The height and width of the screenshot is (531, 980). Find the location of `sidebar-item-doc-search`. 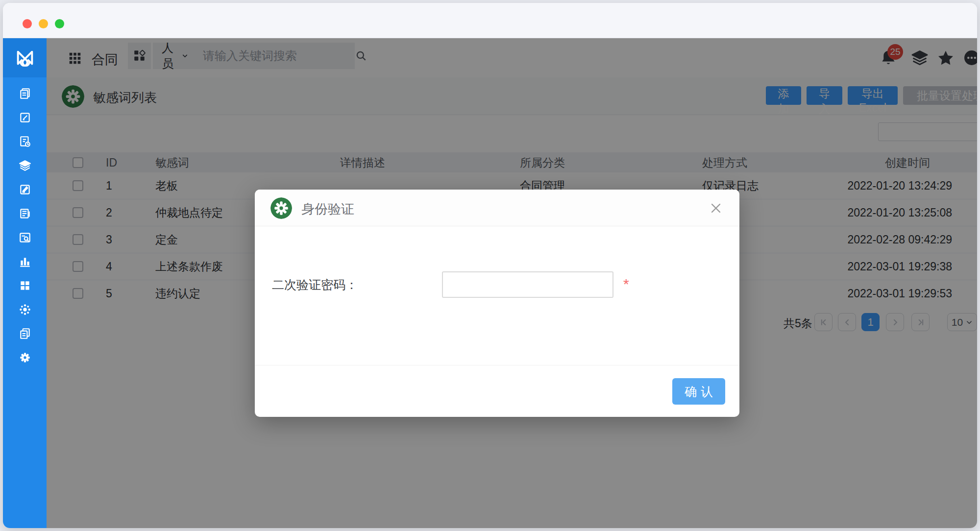

sidebar-item-doc-search is located at coordinates (24, 237).